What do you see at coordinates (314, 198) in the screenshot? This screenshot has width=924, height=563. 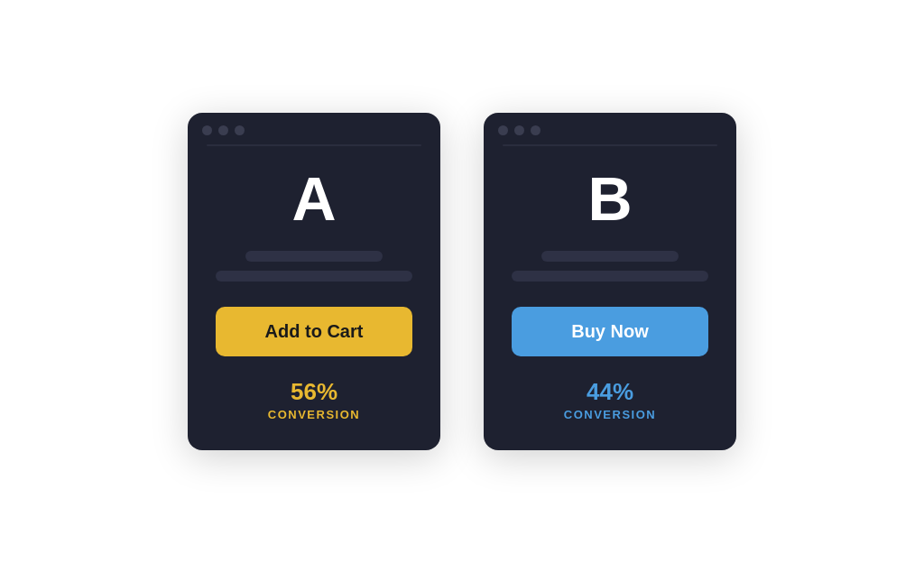 I see `variant-a-label: A` at bounding box center [314, 198].